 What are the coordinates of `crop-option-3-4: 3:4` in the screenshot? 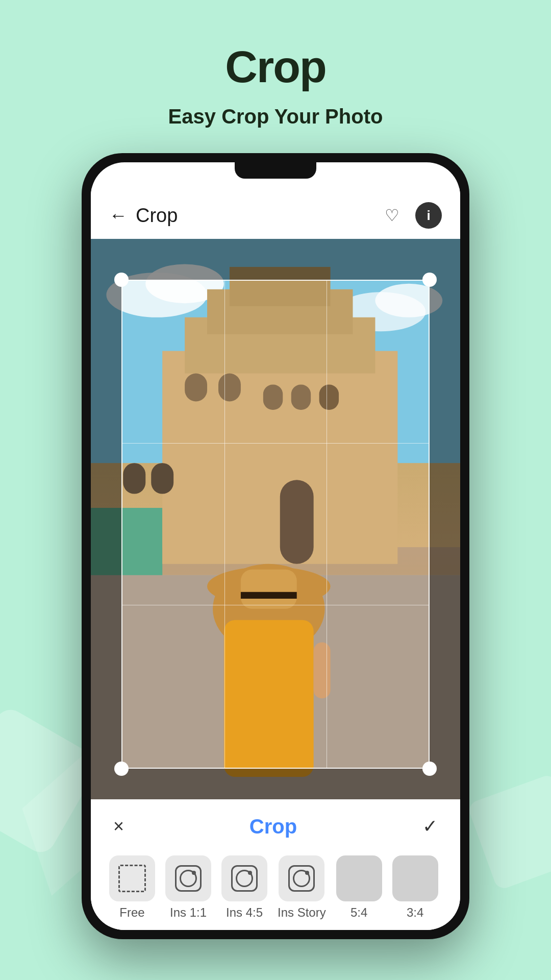 It's located at (415, 888).